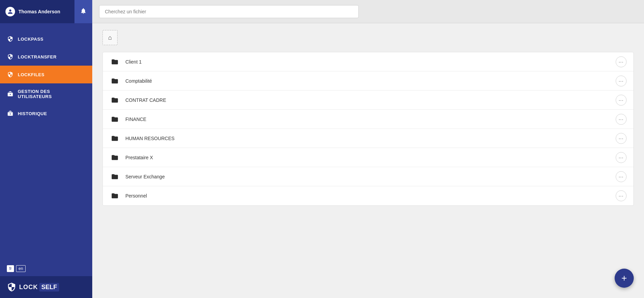 Image resolution: width=644 pixels, height=298 pixels. I want to click on sidebar-item-locktransfer: LOCKTRANSFER, so click(46, 57).